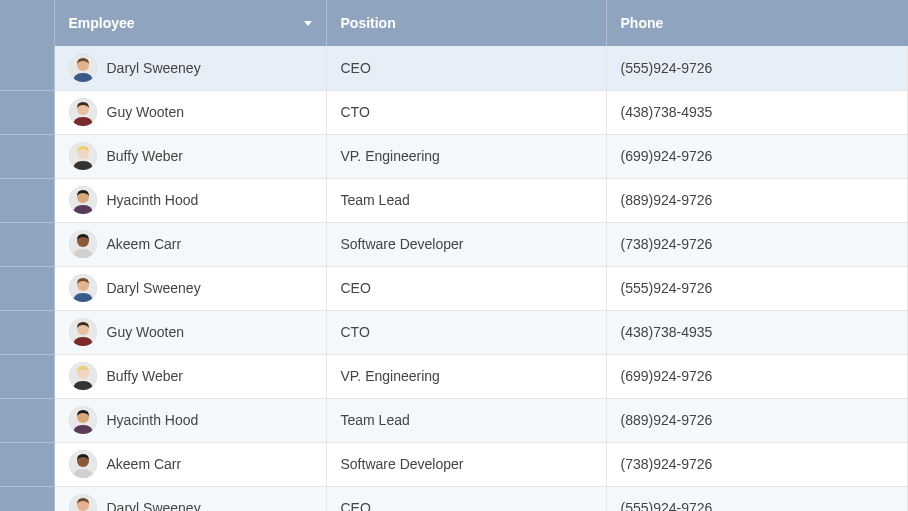  I want to click on row-header-gutter, so click(27, 23).